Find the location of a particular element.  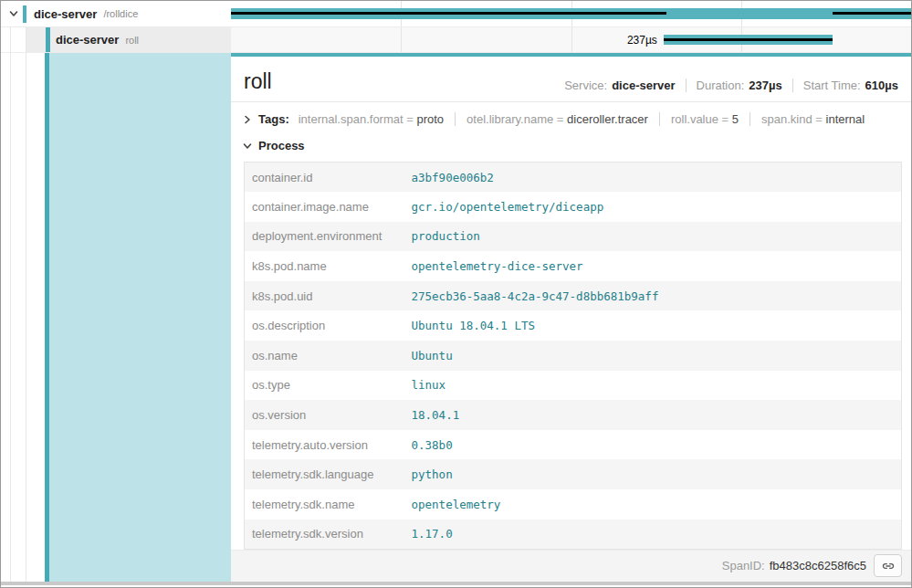

process-value: production is located at coordinates (654, 237).